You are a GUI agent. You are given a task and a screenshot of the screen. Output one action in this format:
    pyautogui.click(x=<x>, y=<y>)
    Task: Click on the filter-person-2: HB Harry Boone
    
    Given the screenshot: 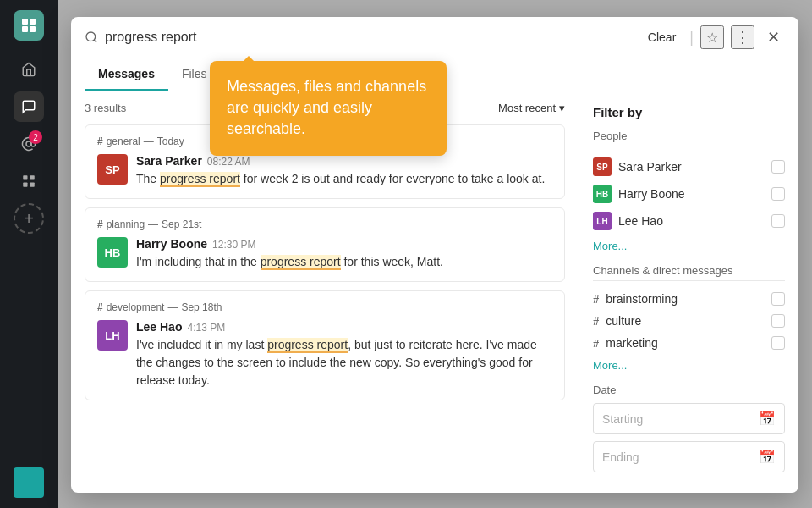 What is the action you would take?
    pyautogui.click(x=689, y=194)
    